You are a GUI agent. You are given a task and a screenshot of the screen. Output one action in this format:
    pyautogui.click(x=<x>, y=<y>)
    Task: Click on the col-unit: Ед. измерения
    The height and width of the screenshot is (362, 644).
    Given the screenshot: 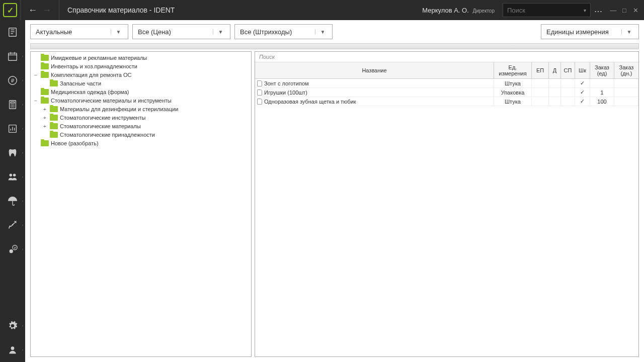 What is the action you would take?
    pyautogui.click(x=513, y=70)
    